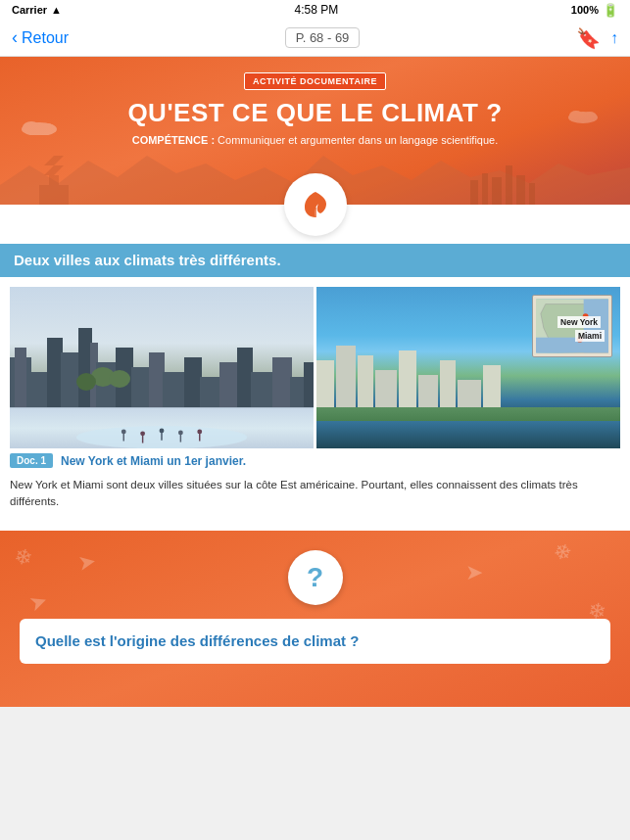  I want to click on miami-green, so click(468, 414).